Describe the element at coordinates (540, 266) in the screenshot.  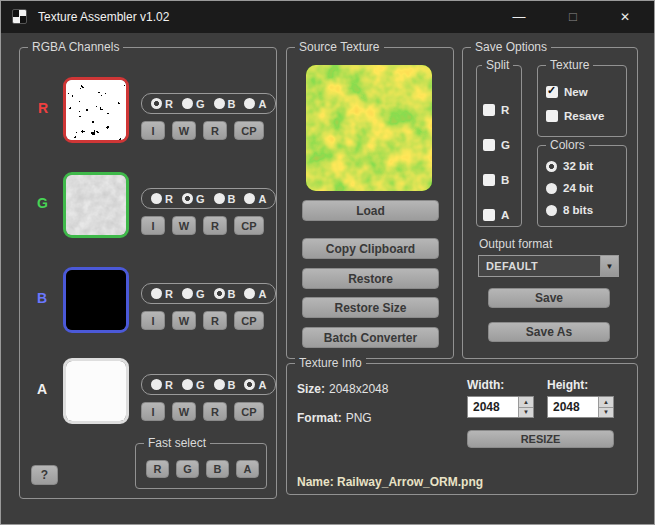
I see `output-format-value: DEFAULT` at that location.